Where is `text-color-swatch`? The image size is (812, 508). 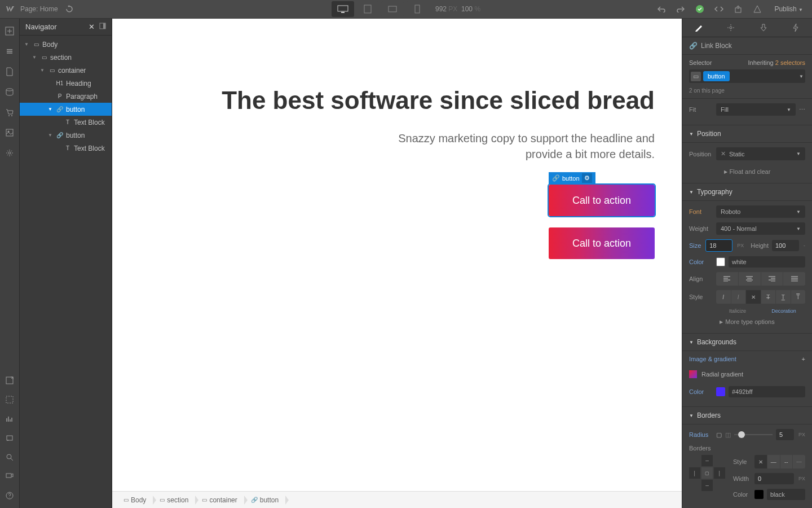
text-color-swatch is located at coordinates (721, 262).